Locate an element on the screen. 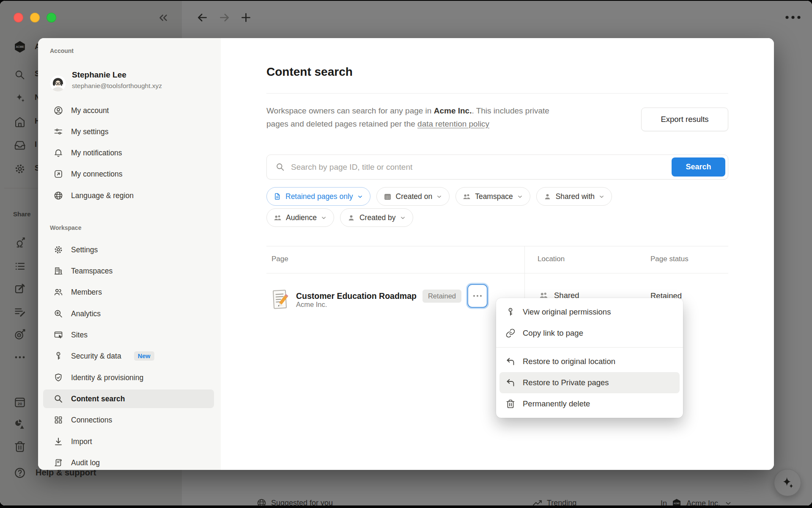 This screenshot has width=812, height=508. globe-icon is located at coordinates (58, 196).